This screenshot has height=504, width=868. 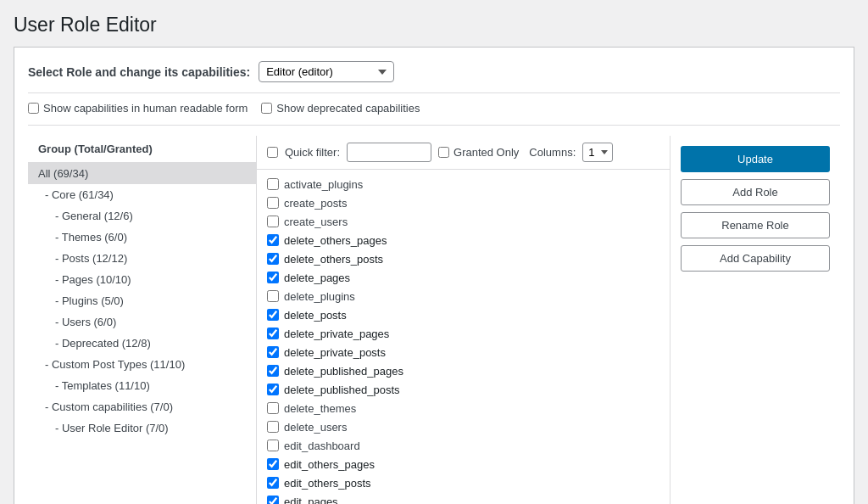 What do you see at coordinates (444, 153) in the screenshot?
I see `granted-only-checkbox` at bounding box center [444, 153].